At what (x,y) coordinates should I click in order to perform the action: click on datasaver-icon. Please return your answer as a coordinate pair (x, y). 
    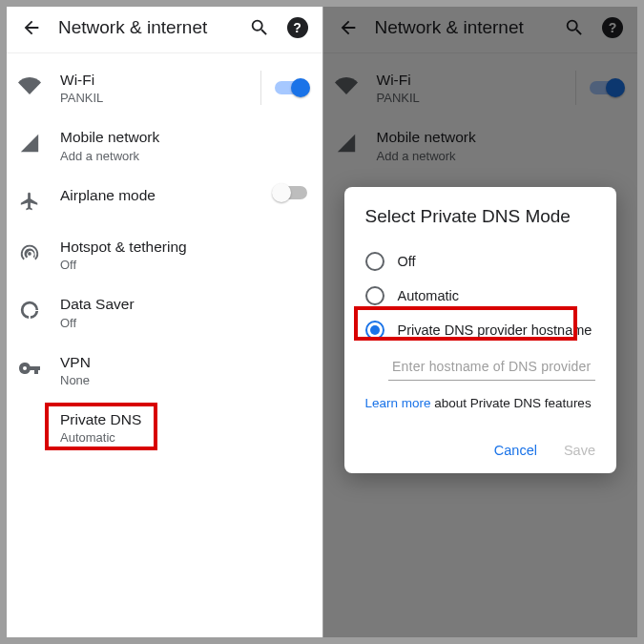
    Looking at the image, I should click on (30, 310).